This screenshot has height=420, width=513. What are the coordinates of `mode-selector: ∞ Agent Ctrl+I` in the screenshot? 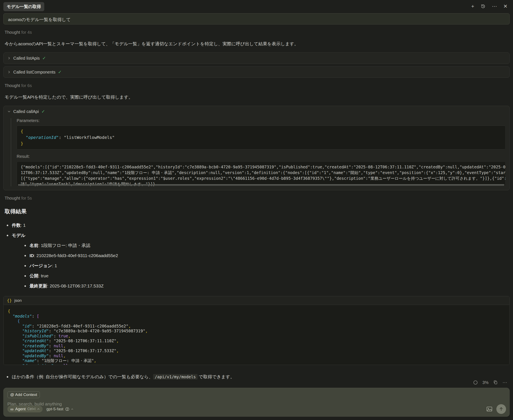 It's located at (25, 409).